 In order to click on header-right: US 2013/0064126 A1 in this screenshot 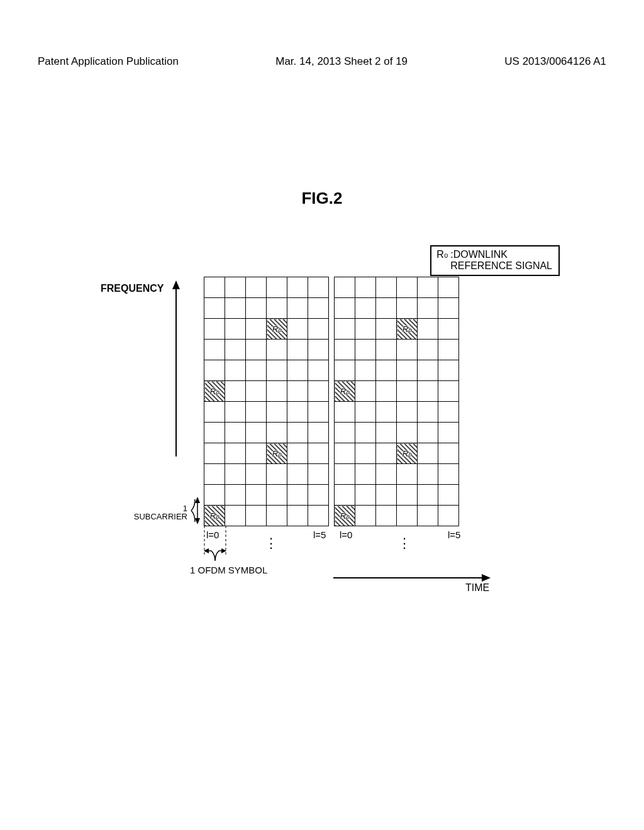, I will do `click(555, 62)`.